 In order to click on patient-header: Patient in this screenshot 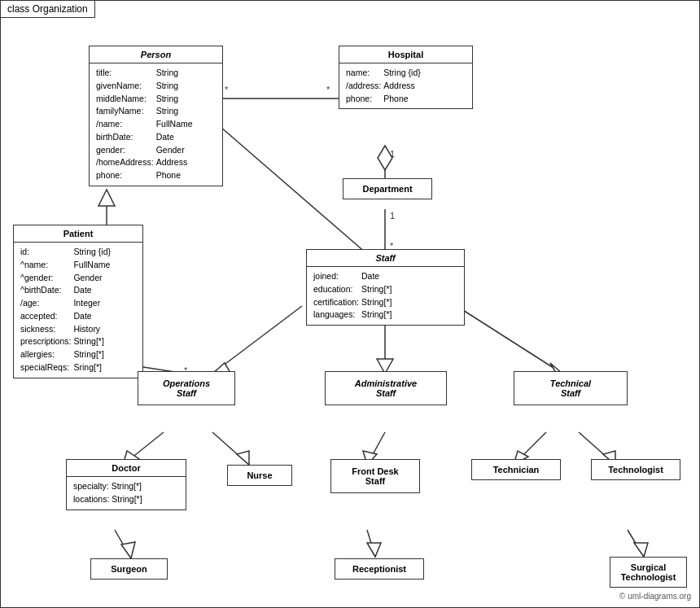, I will do `click(78, 234)`.